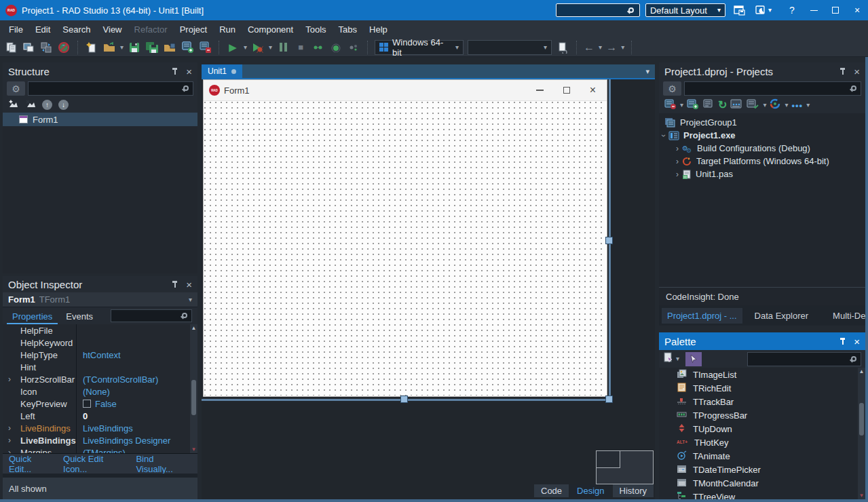 This screenshot has height=502, width=868. I want to click on tree-node-unit1-pas: › Unit1.pas, so click(762, 174).